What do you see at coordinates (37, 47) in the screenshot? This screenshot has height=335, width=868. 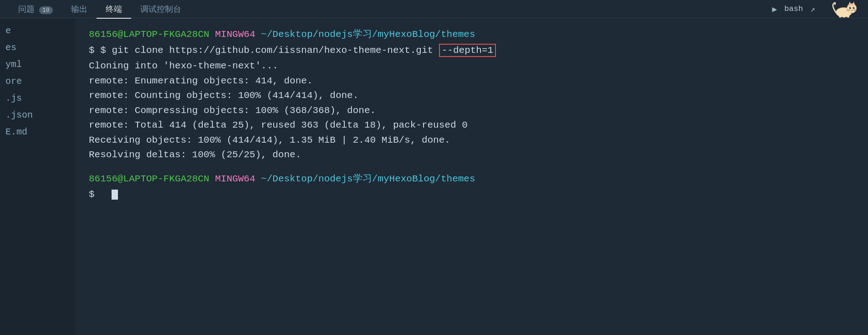 I see `sidebar-item-es: es` at bounding box center [37, 47].